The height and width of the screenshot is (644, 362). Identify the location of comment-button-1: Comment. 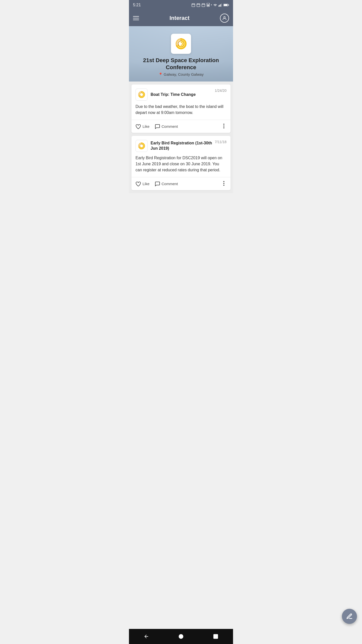
(166, 127).